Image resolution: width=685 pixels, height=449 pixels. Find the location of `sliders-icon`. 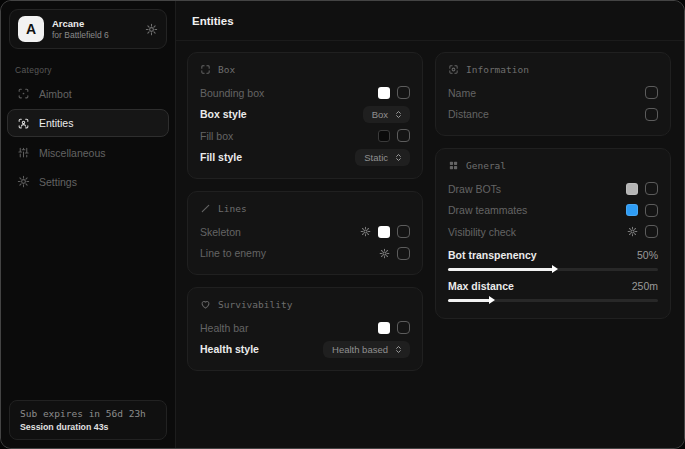

sliders-icon is located at coordinates (24, 152).